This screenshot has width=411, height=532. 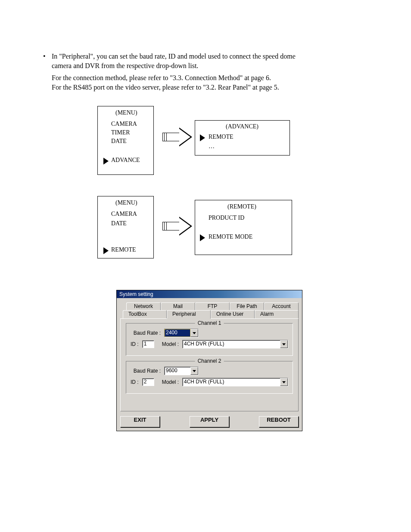 What do you see at coordinates (119, 141) in the screenshot?
I see `flow1-menu-item3: DATE` at bounding box center [119, 141].